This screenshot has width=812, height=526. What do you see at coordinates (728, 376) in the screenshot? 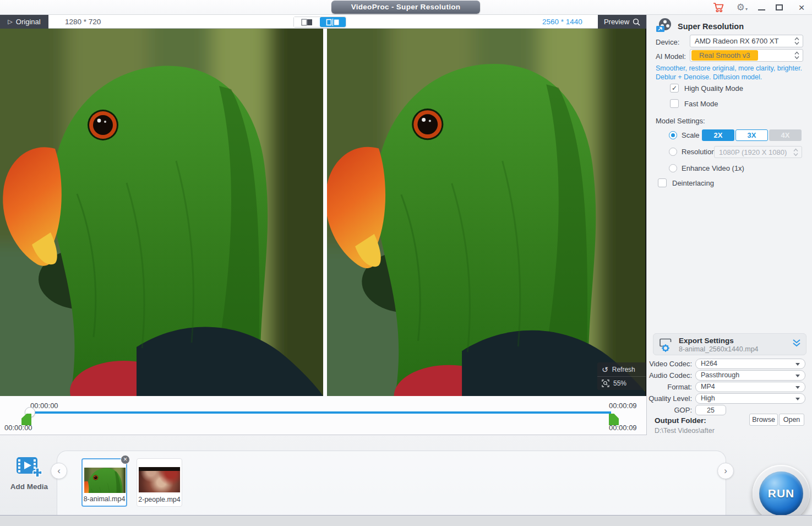
I see `audio-codec-row: Audio Codec: Passthrough` at bounding box center [728, 376].